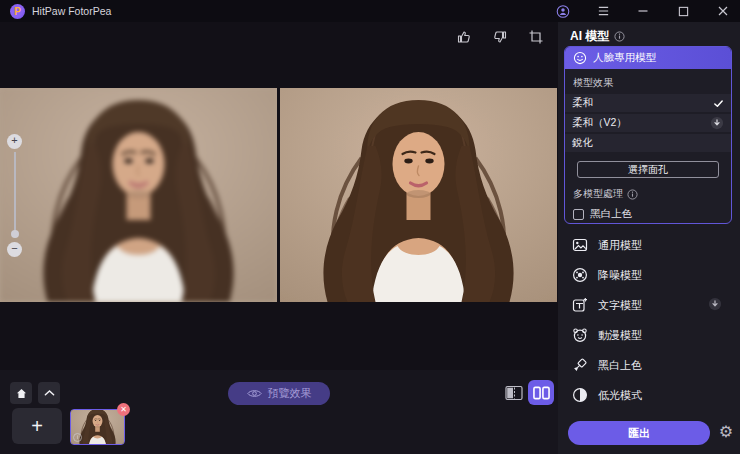 This screenshot has height=454, width=740. Describe the element at coordinates (683, 11) in the screenshot. I see `maximize-icon` at that location.